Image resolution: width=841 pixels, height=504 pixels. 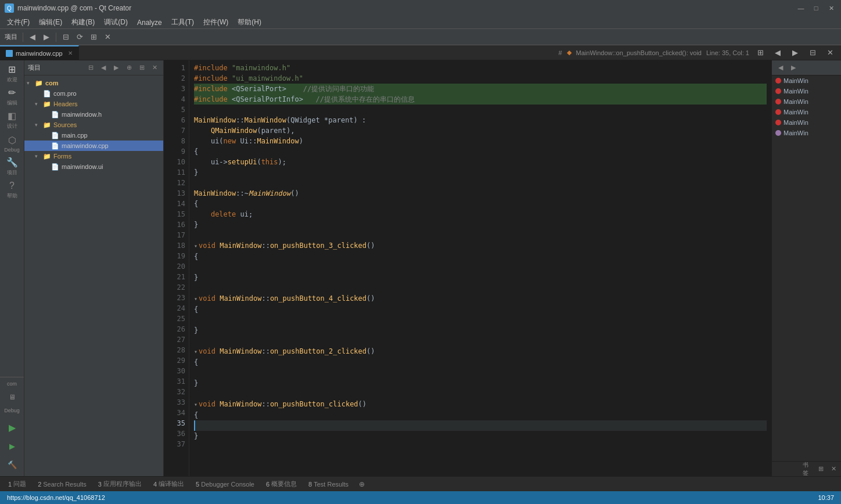 What do you see at coordinates (225, 484) in the screenshot?
I see `bottom-tab-debugger: 5 Debugger Console` at bounding box center [225, 484].